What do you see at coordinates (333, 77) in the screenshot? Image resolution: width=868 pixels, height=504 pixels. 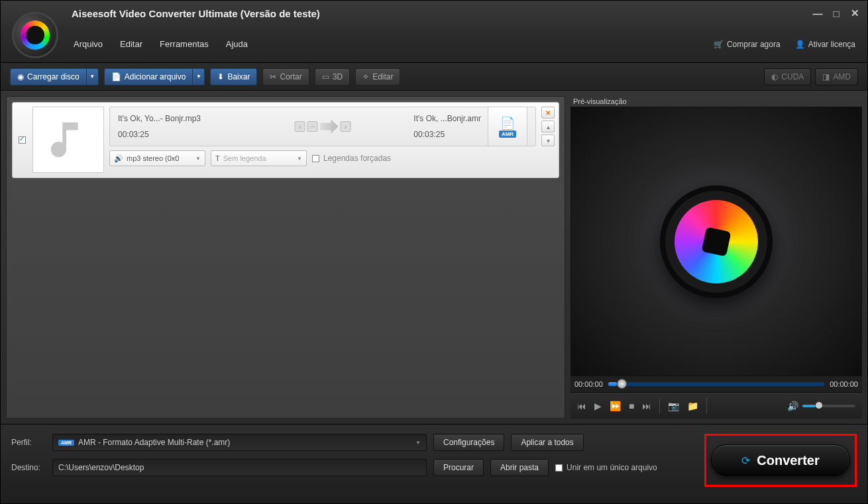 I see `3d-button: ▭3D` at bounding box center [333, 77].